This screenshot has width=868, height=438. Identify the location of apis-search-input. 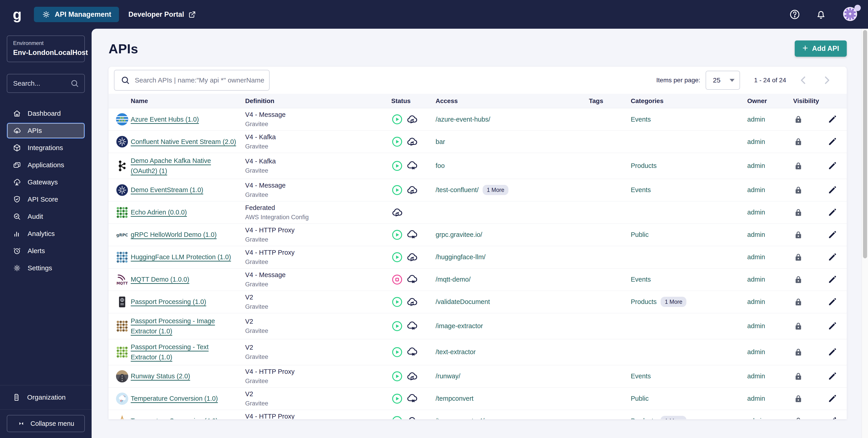
(199, 80).